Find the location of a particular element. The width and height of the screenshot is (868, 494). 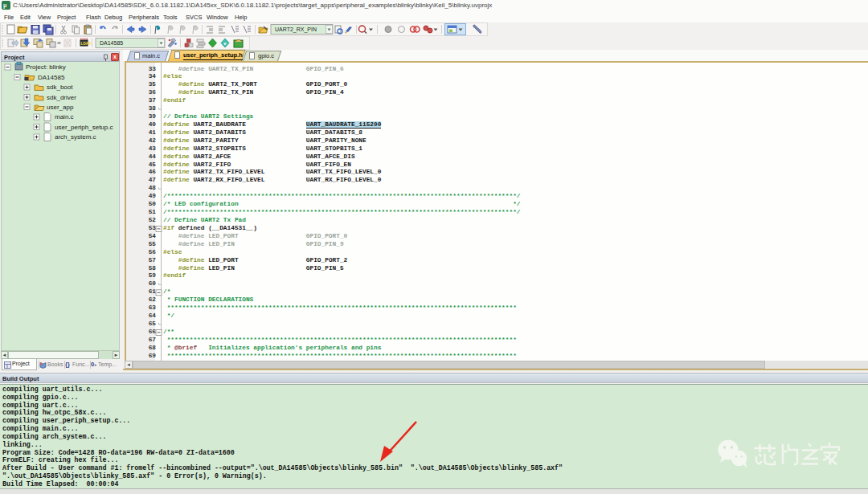

svg-text: LOAD is located at coordinates (87, 43).